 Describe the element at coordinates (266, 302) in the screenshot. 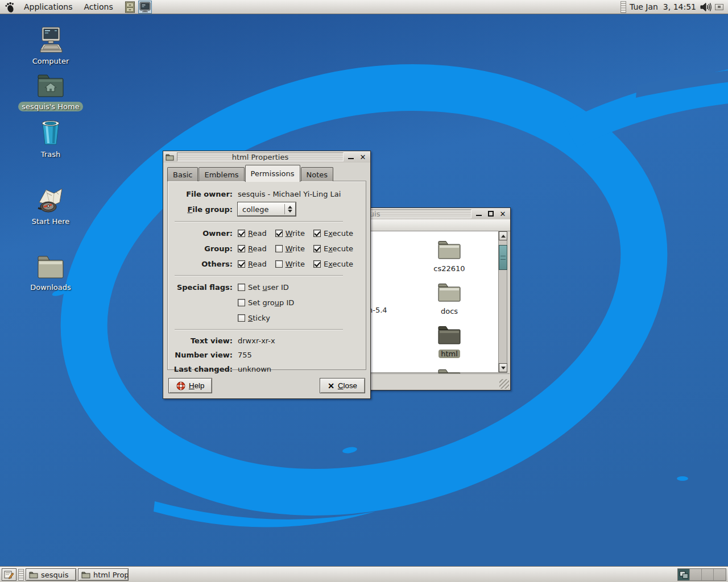

I see `set-group-id-checkbox: Set group ID` at that location.